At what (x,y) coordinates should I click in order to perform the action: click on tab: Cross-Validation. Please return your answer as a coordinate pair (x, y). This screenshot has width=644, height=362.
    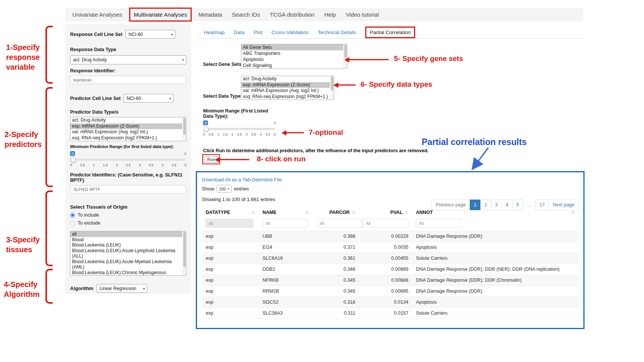
    Looking at the image, I should click on (290, 33).